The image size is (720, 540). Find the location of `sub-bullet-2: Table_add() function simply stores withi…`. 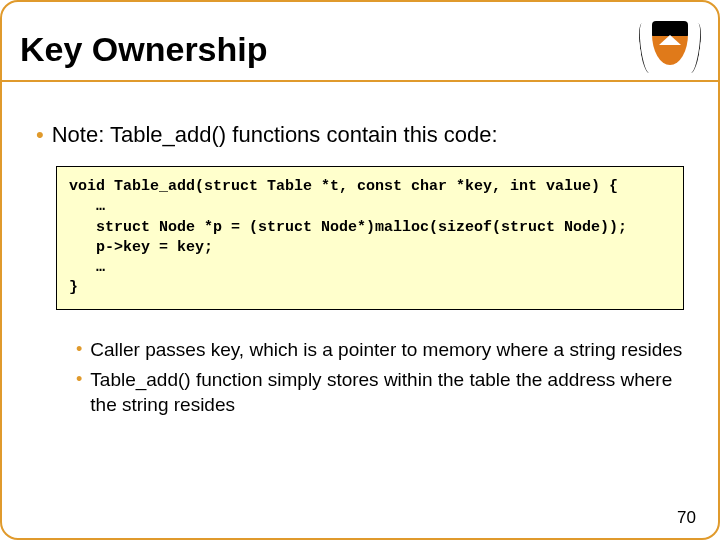

sub-bullet-2: Table_add() function simply stores withi… is located at coordinates (380, 392).